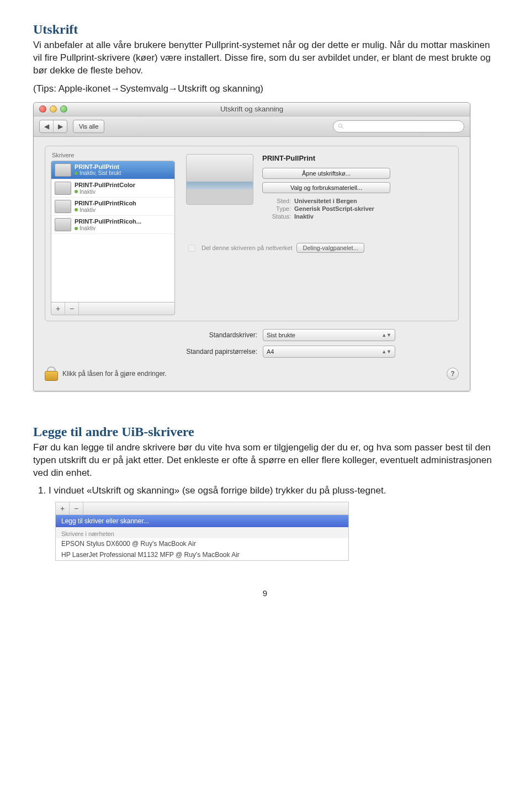 The height and width of the screenshot is (812, 530). What do you see at coordinates (329, 352) in the screenshot?
I see `default-paper-select: A4▲▼` at bounding box center [329, 352].